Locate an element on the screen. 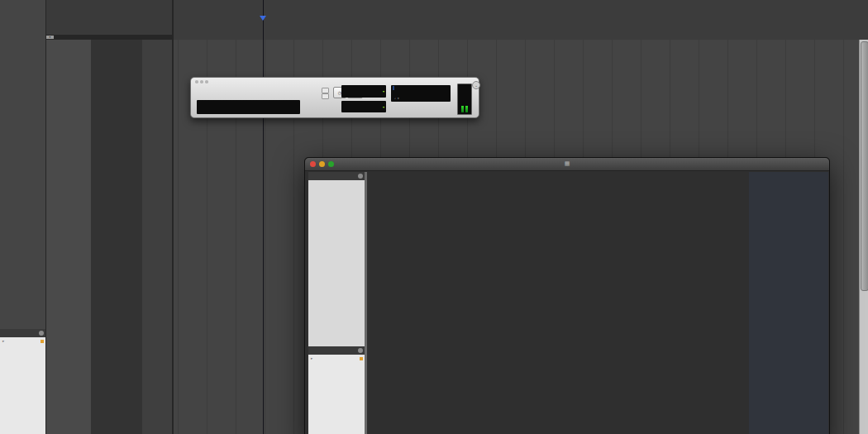 Image resolution: width=868 pixels, height=434 pixels. mix-group-item-all: ▸ is located at coordinates (336, 359).